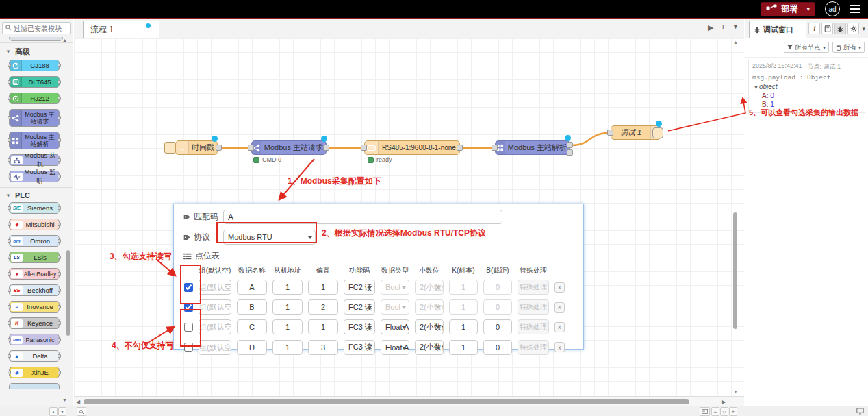 The height and width of the screenshot is (416, 868). What do you see at coordinates (170, 148) in the screenshot?
I see `inject-trigger-button` at bounding box center [170, 148].